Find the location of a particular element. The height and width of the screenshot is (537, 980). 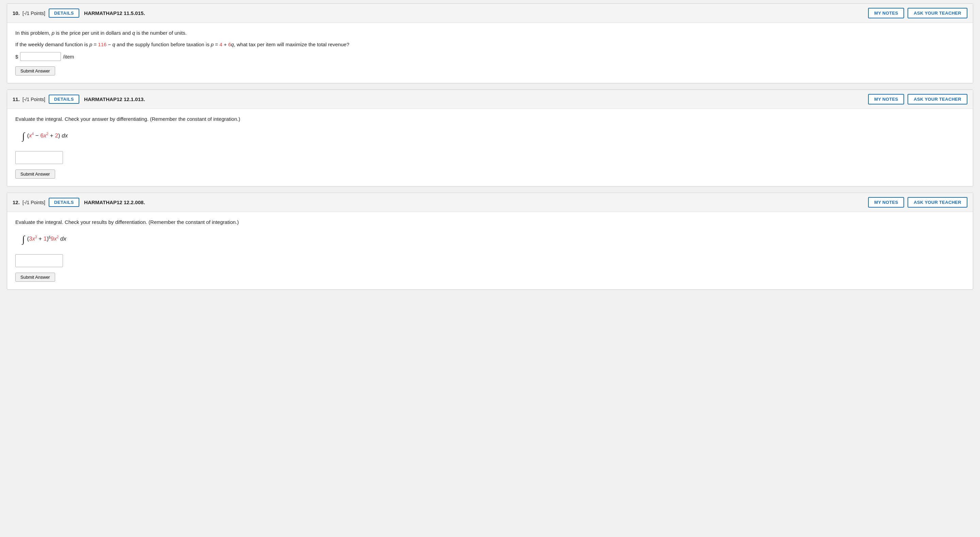

supply-value-2: 6 is located at coordinates (229, 44).